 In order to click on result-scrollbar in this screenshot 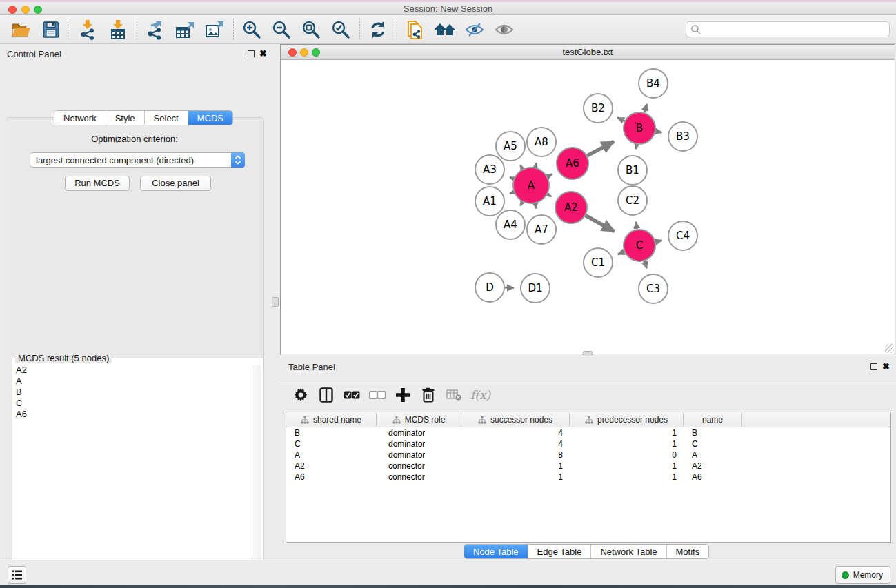, I will do `click(257, 477)`.